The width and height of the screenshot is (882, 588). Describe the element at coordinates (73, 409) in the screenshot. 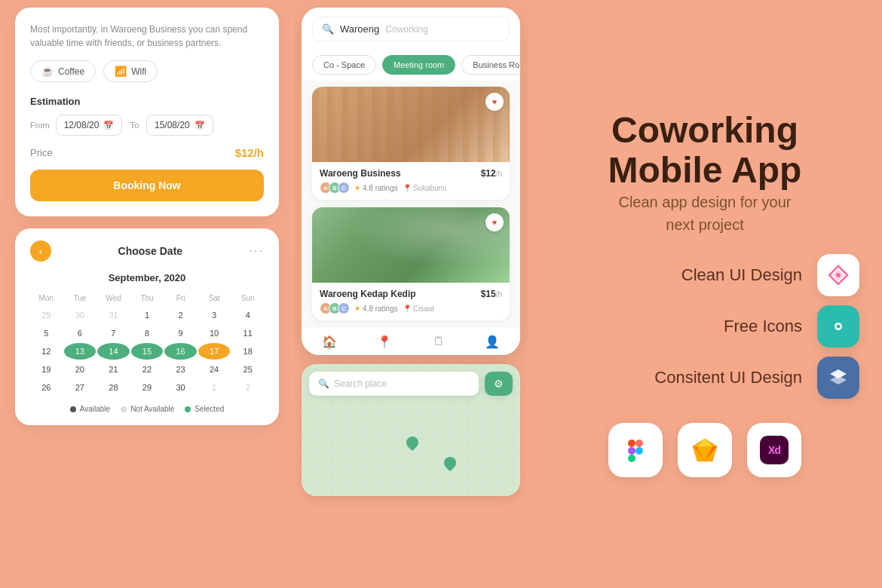

I see `legend-dot-available` at that location.